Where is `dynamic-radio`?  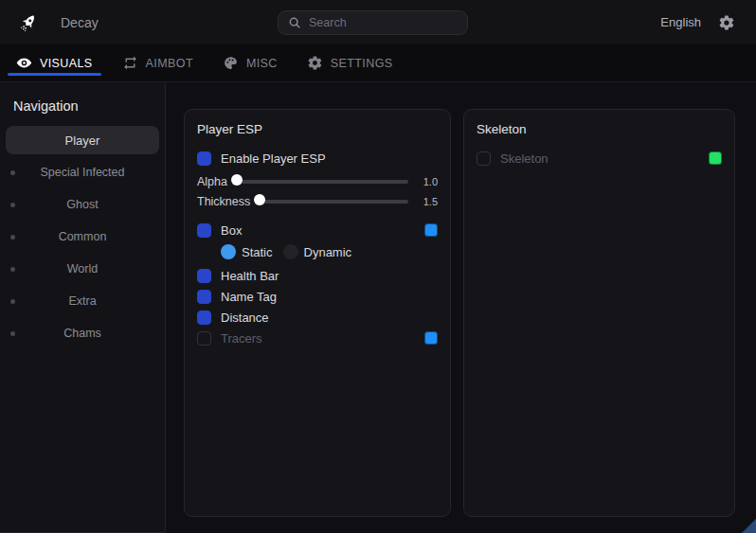
dynamic-radio is located at coordinates (291, 252).